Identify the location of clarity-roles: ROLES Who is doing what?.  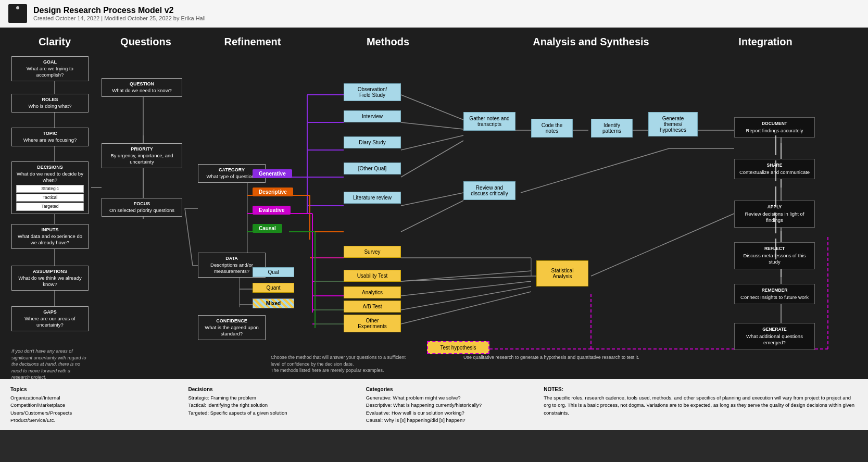
(50, 103).